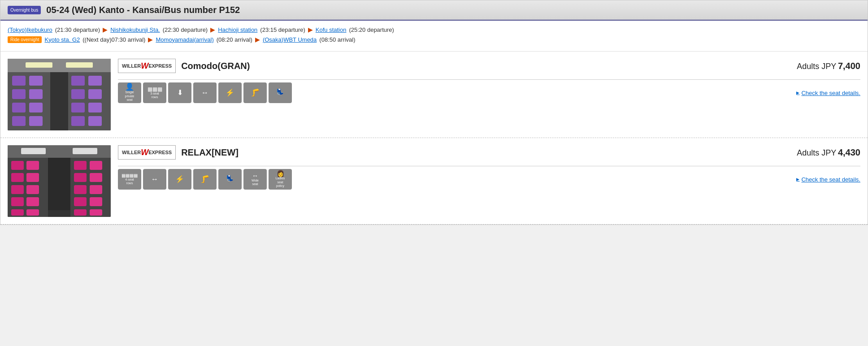  Describe the element at coordinates (205, 93) in the screenshot. I see `amenities-comodo: 👤 Singleprivateseat ▦▦▦ 3-seatrows ⬇ ↔` at that location.